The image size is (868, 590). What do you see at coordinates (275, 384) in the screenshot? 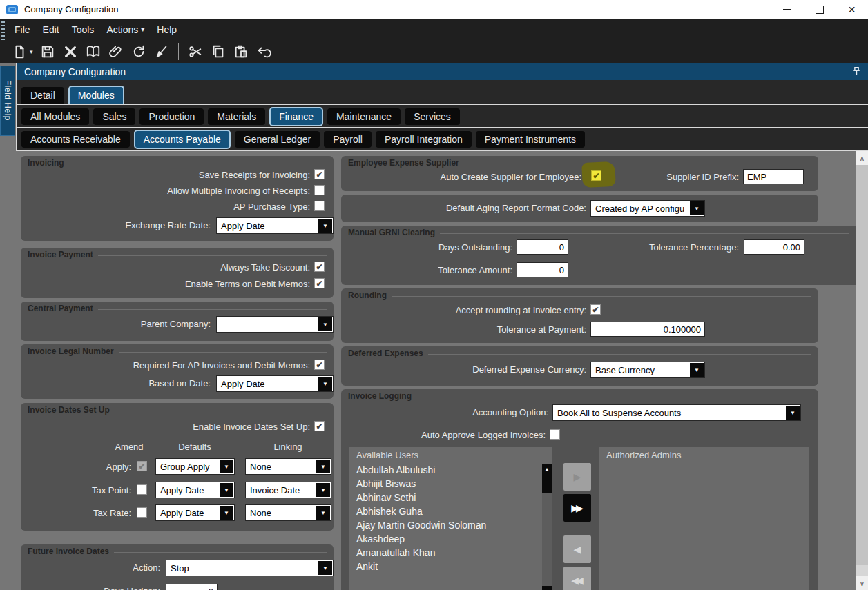
I see `based-on-date-dropdown: Apply Date▼` at bounding box center [275, 384].